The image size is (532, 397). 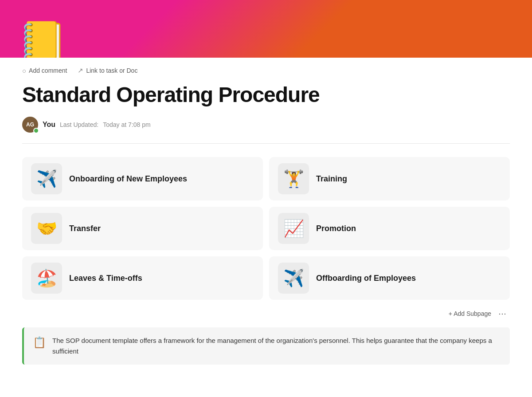 I want to click on notebook-icon: 📒, so click(x=43, y=40).